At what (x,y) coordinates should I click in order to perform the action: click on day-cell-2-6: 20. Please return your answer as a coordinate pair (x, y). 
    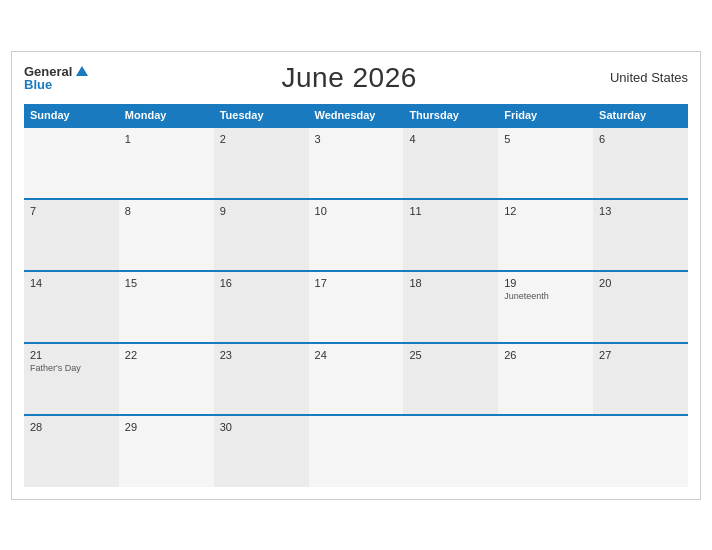
    Looking at the image, I should click on (640, 307).